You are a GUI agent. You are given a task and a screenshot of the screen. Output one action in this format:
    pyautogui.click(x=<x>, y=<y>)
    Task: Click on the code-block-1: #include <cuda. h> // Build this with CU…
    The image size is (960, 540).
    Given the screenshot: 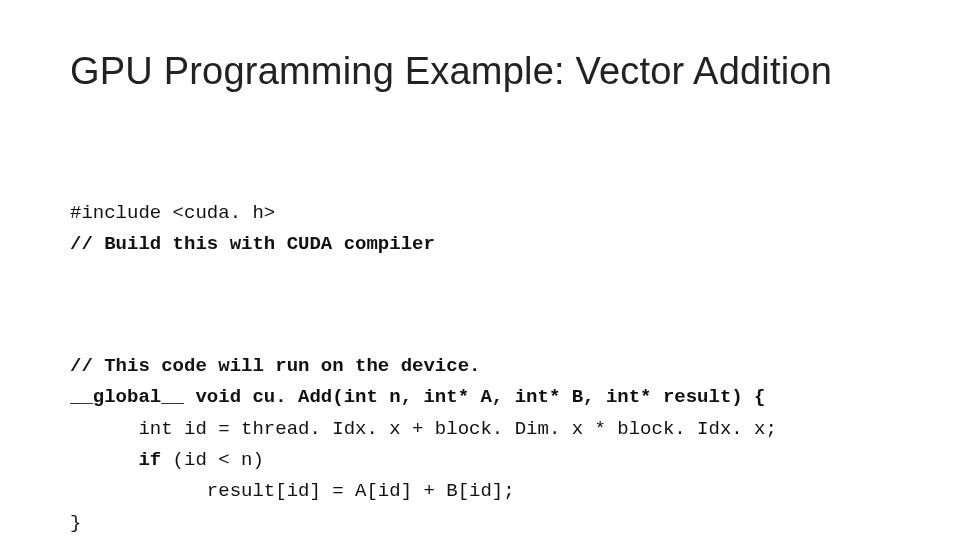 What is the action you would take?
    pyautogui.click(x=480, y=230)
    